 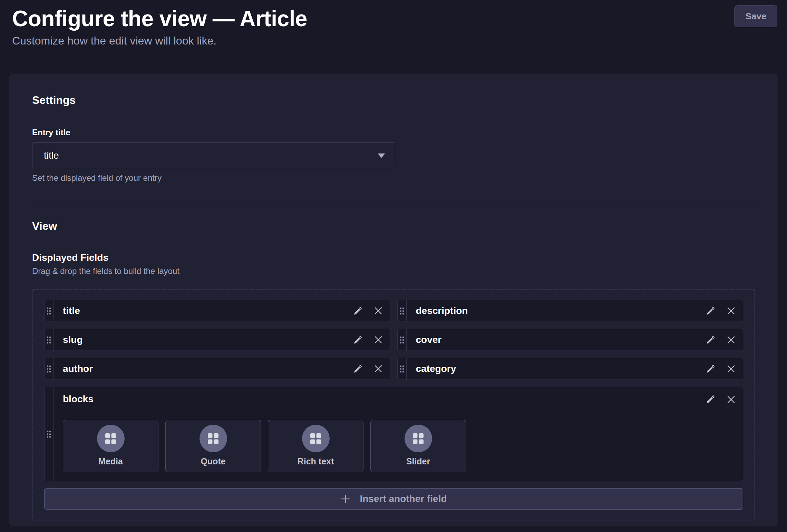 I want to click on field-row-description: description, so click(x=570, y=311).